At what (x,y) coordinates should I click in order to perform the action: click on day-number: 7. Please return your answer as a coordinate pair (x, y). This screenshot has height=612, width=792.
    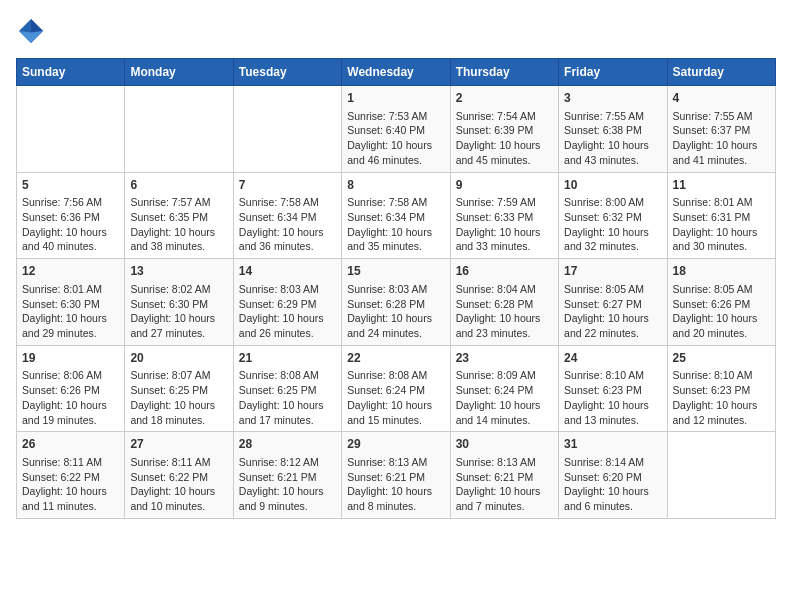
    Looking at the image, I should click on (288, 186).